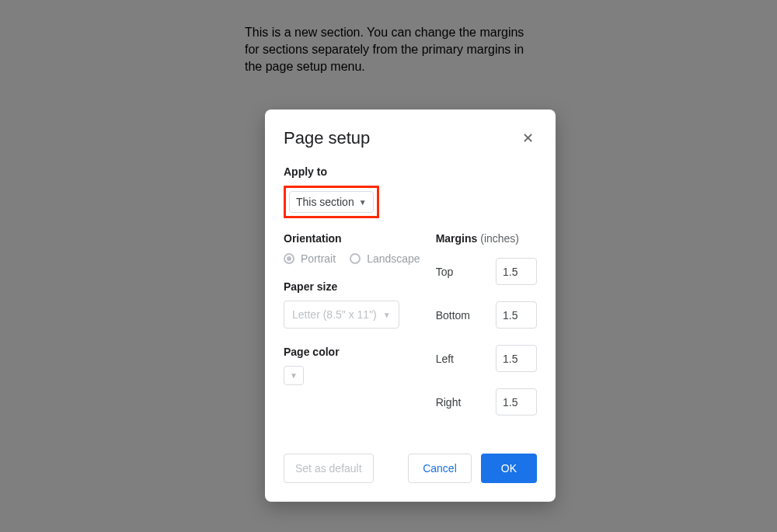 Image resolution: width=777 pixels, height=532 pixels. I want to click on orientation-portrait: Portrait, so click(309, 259).